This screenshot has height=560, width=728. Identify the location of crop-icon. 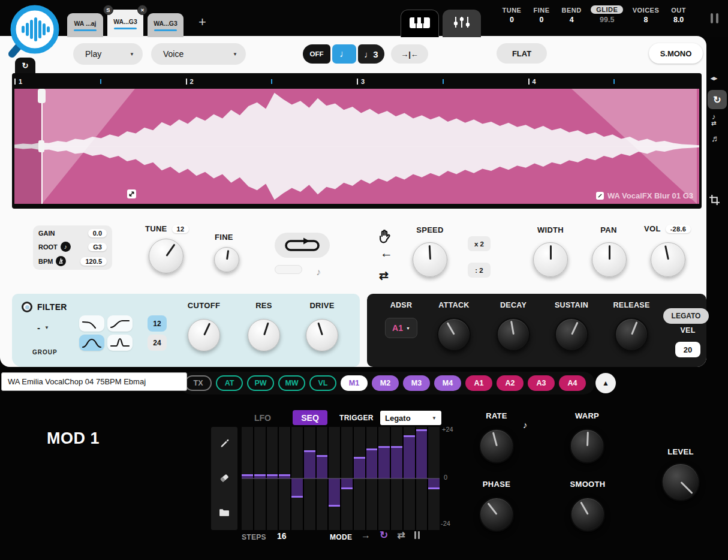
(715, 201).